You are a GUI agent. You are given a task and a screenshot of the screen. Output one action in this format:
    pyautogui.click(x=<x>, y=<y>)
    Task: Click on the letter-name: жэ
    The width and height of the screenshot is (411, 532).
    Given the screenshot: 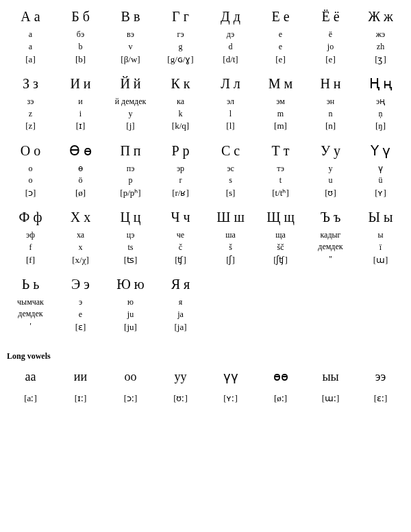 What is the action you would take?
    pyautogui.click(x=381, y=34)
    